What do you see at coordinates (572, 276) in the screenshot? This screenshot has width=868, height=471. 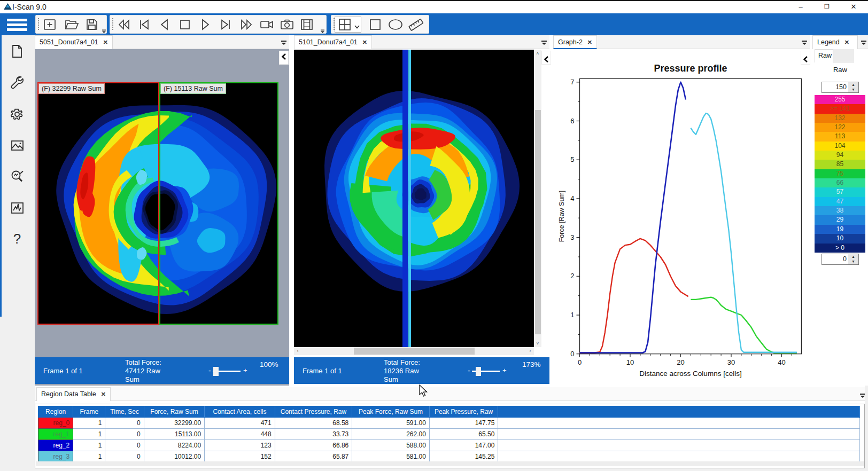 I see `svg-text: 2` at bounding box center [572, 276].